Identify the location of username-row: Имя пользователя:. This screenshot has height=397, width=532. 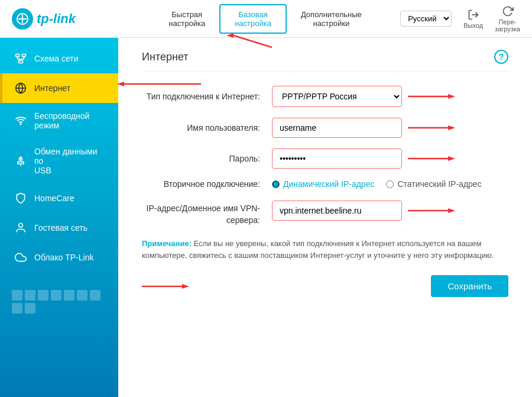
(325, 128).